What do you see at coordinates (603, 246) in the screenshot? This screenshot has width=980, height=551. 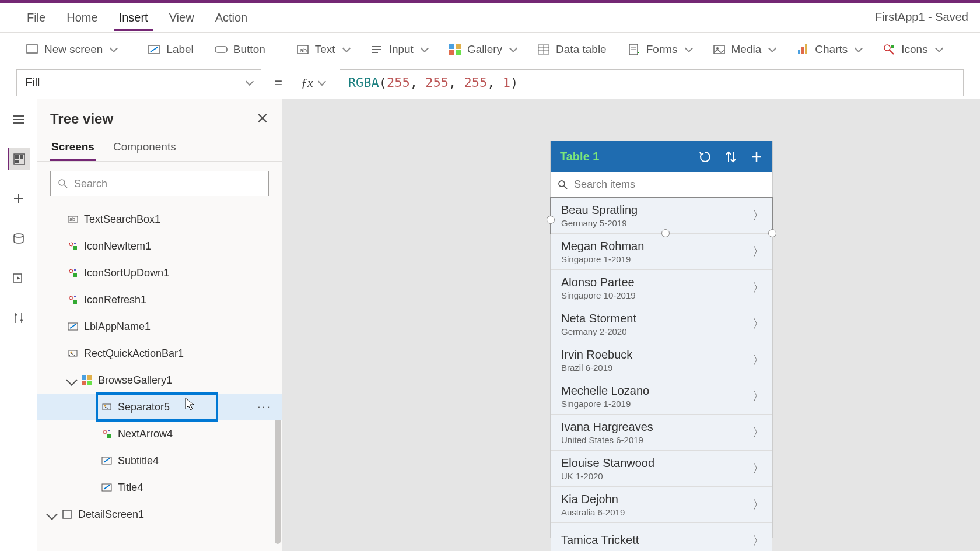 I see `item-title: Megan Rohman` at bounding box center [603, 246].